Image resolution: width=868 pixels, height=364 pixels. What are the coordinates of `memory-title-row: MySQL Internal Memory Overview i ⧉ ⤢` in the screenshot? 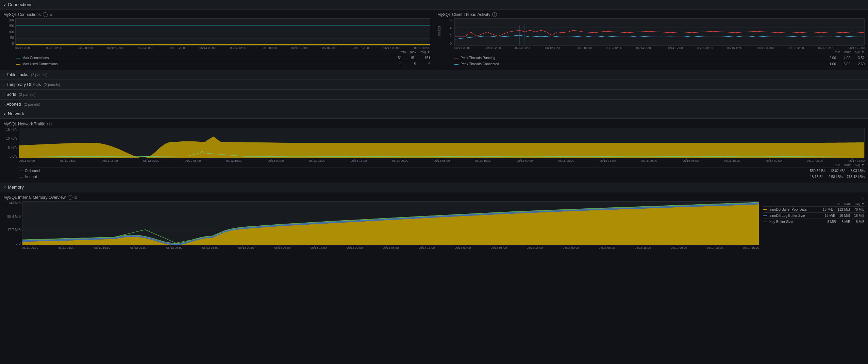 It's located at (434, 198).